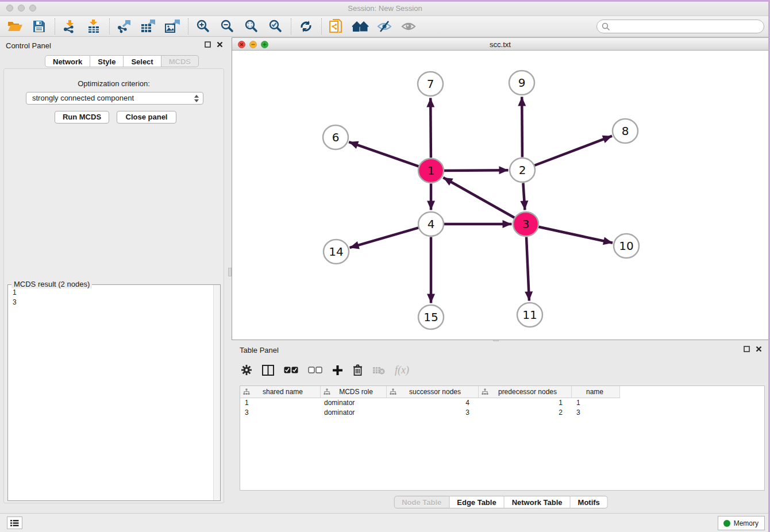 The height and width of the screenshot is (532, 770). What do you see at coordinates (384, 26) in the screenshot?
I see `eye-slash-icon` at bounding box center [384, 26].